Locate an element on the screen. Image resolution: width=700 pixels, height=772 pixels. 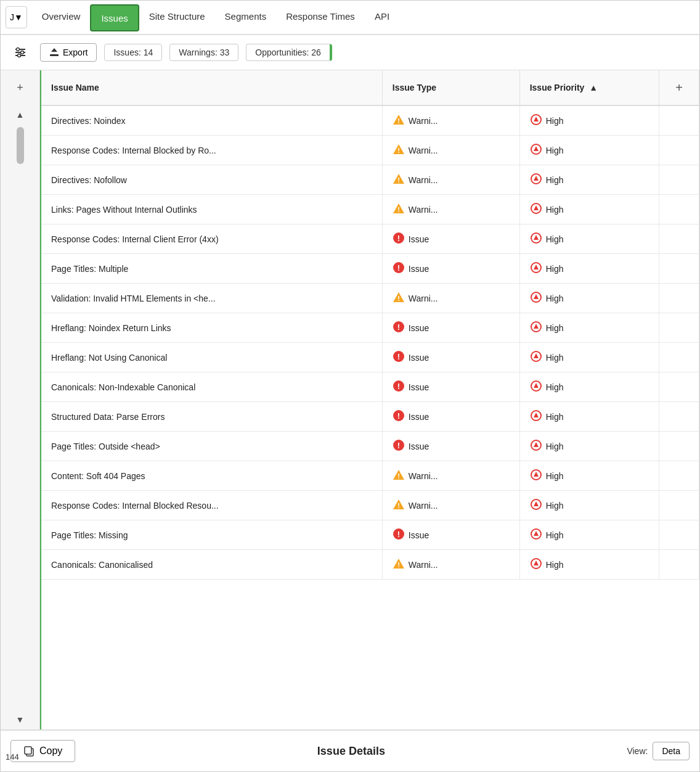
filter-icon is located at coordinates (20, 52).